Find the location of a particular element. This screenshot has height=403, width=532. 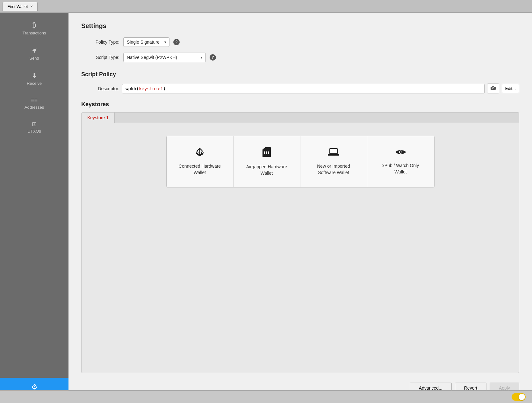

sidebar-label-addresses: Addresses is located at coordinates (34, 107).